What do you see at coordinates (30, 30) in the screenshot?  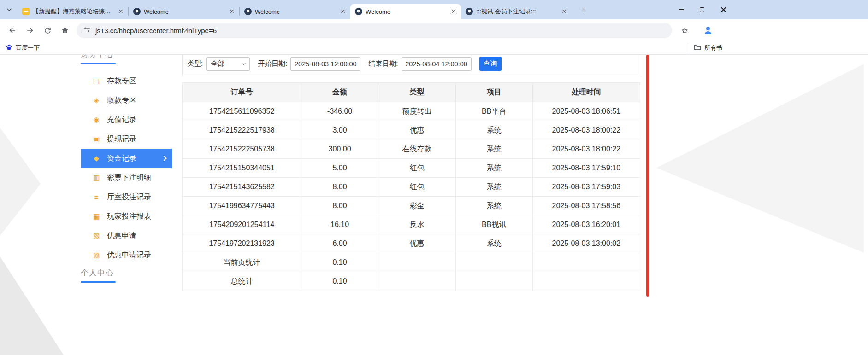 I see `forward-button` at bounding box center [30, 30].